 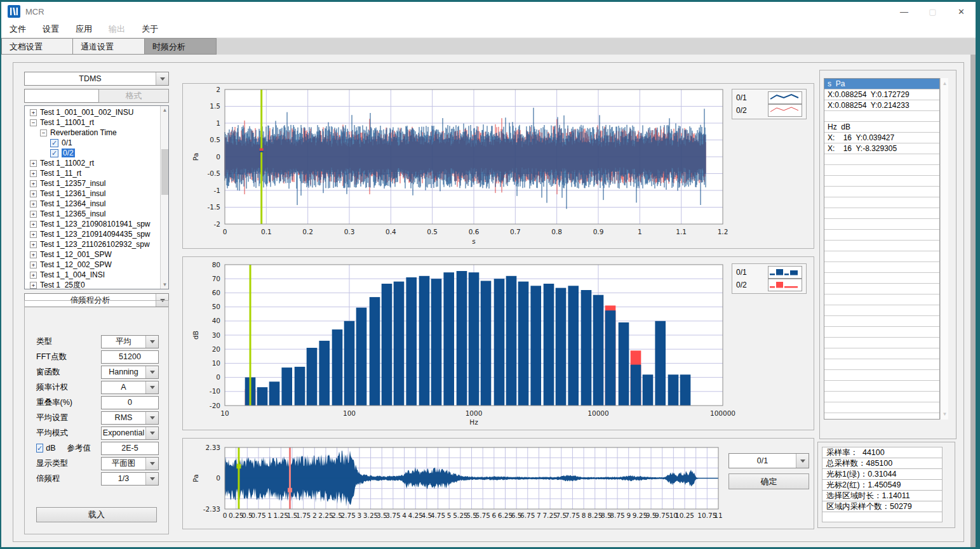 What do you see at coordinates (130, 479) in the screenshot?
I see `field-select-9: 1/3` at bounding box center [130, 479].